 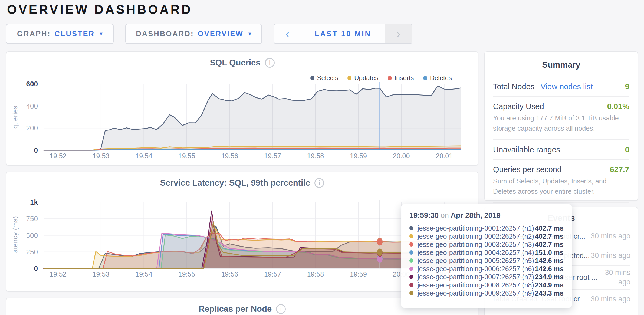 What do you see at coordinates (618, 107) in the screenshot?
I see `capacity-value: 0.01%` at bounding box center [618, 107].